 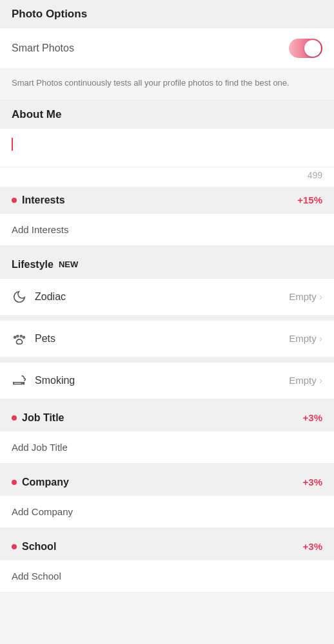 What do you see at coordinates (313, 546) in the screenshot?
I see `school-percentage: +3%` at bounding box center [313, 546].